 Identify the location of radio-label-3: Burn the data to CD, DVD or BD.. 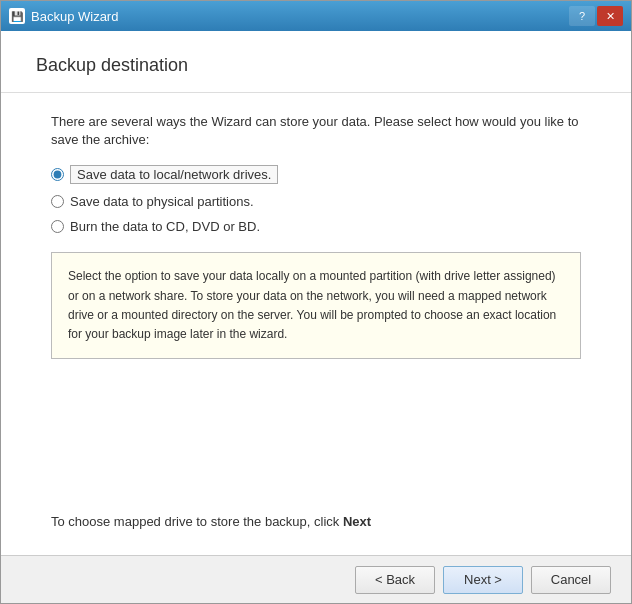
(165, 226).